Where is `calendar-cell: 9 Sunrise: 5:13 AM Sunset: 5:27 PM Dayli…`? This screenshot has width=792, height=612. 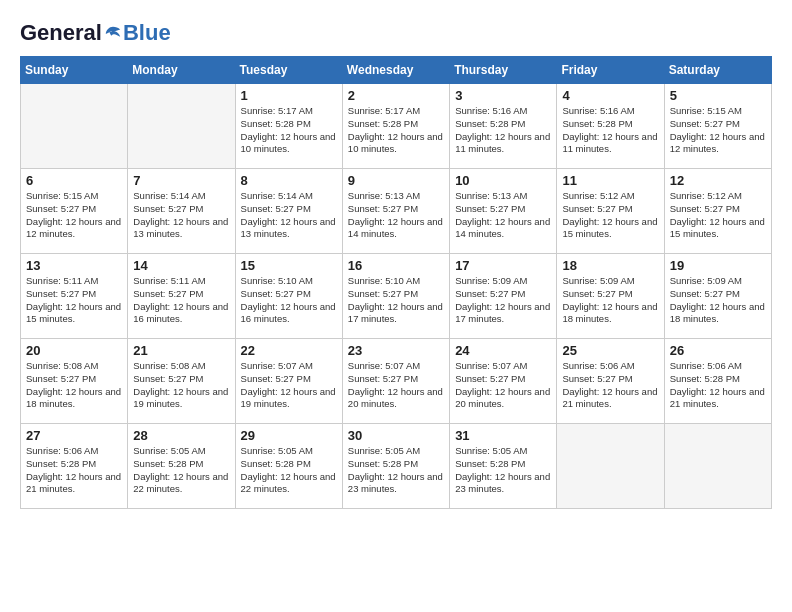 calendar-cell: 9 Sunrise: 5:13 AM Sunset: 5:27 PM Dayli… is located at coordinates (396, 212).